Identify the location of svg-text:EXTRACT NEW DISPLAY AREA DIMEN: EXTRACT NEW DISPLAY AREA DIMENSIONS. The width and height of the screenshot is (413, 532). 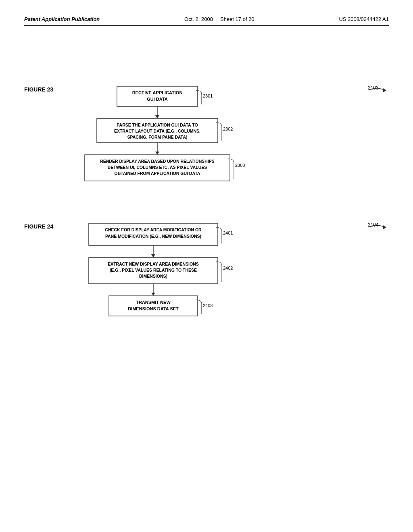
(153, 264).